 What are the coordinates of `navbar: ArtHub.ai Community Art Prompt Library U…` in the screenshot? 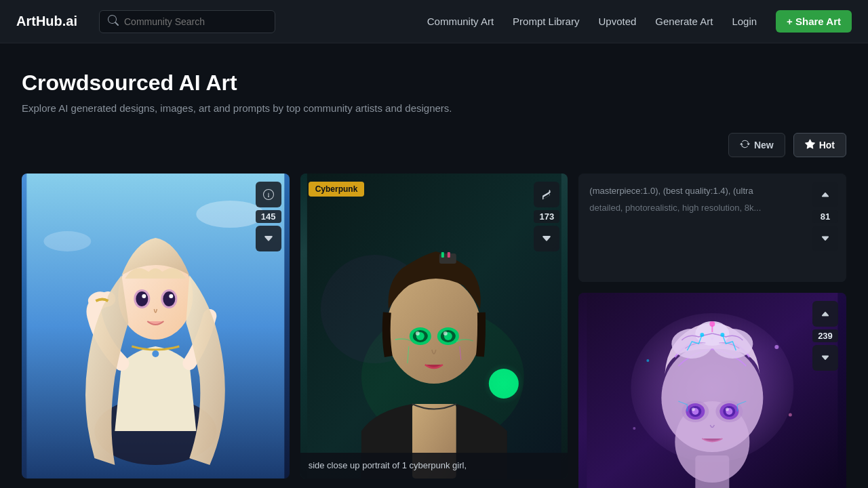 It's located at (434, 22).